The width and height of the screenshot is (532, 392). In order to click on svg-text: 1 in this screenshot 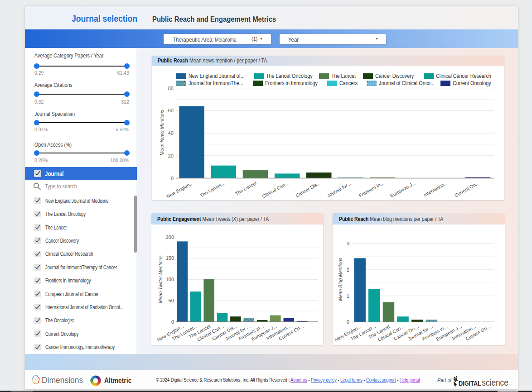, I will do `click(348, 296)`.